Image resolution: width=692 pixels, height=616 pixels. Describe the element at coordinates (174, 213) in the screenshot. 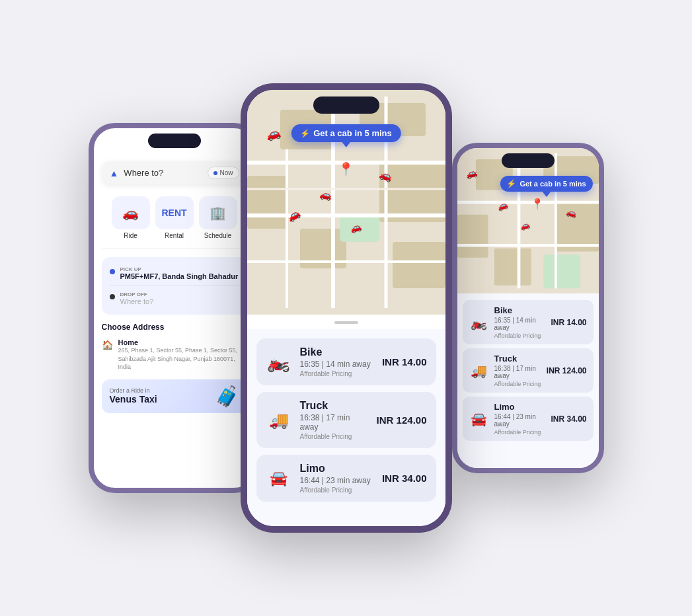

I see `rental-icon-box: RENT` at that location.